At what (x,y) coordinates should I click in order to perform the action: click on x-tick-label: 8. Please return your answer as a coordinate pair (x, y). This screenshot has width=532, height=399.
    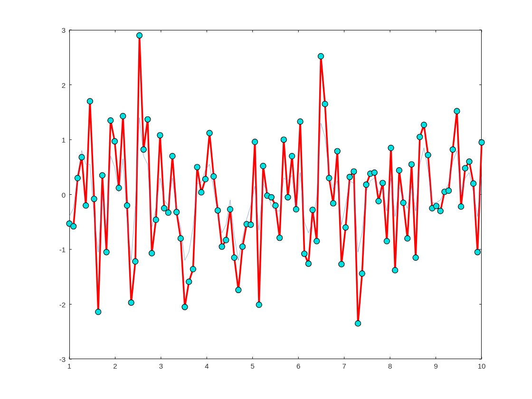
    Looking at the image, I should click on (390, 366).